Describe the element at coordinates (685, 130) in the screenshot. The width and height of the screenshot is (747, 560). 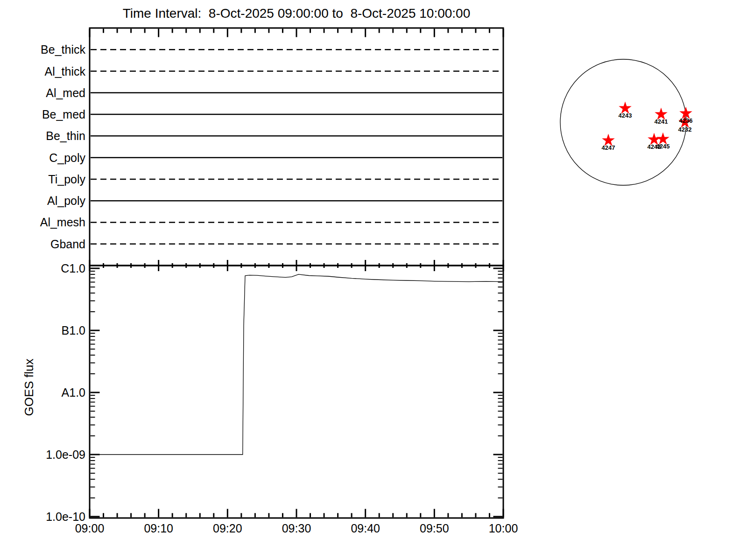
I see `active-region-label-4232: 4232` at that location.